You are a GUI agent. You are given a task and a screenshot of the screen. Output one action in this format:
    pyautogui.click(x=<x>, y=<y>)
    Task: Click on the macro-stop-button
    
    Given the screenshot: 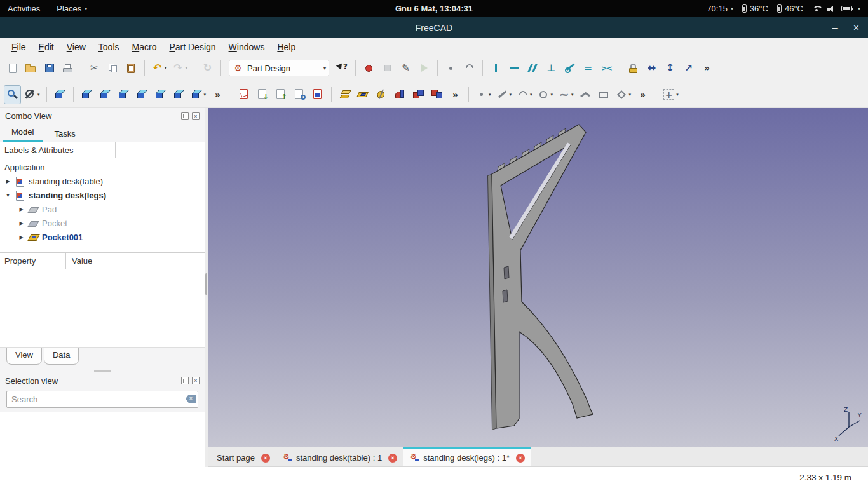 What is the action you would take?
    pyautogui.click(x=388, y=68)
    